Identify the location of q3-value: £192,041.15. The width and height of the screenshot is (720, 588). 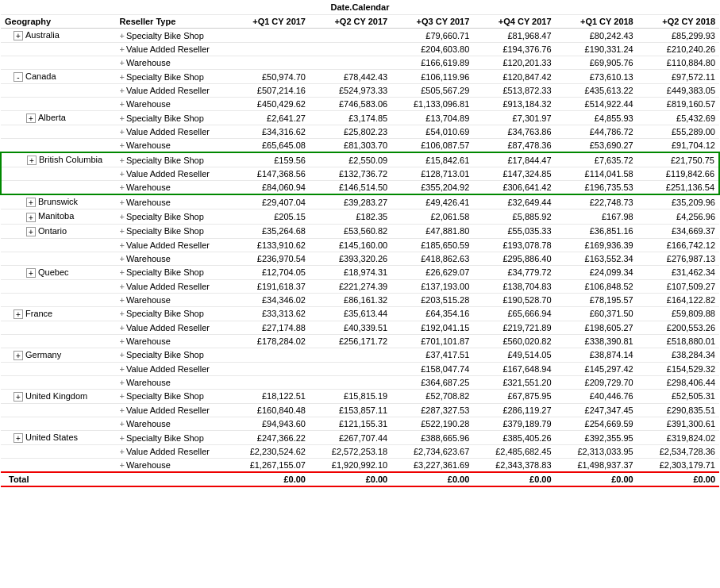
(432, 327).